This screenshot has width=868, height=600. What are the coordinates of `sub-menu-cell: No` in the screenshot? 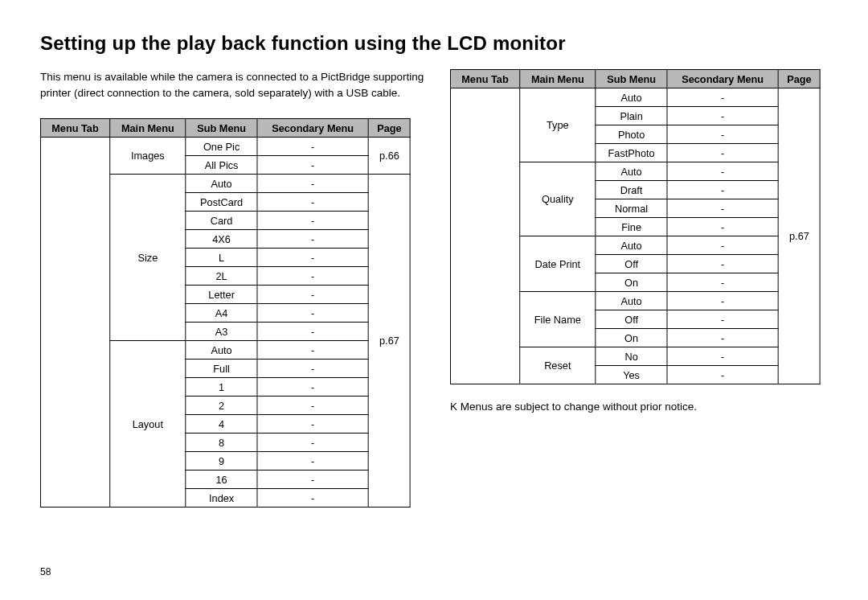 It's located at (632, 357).